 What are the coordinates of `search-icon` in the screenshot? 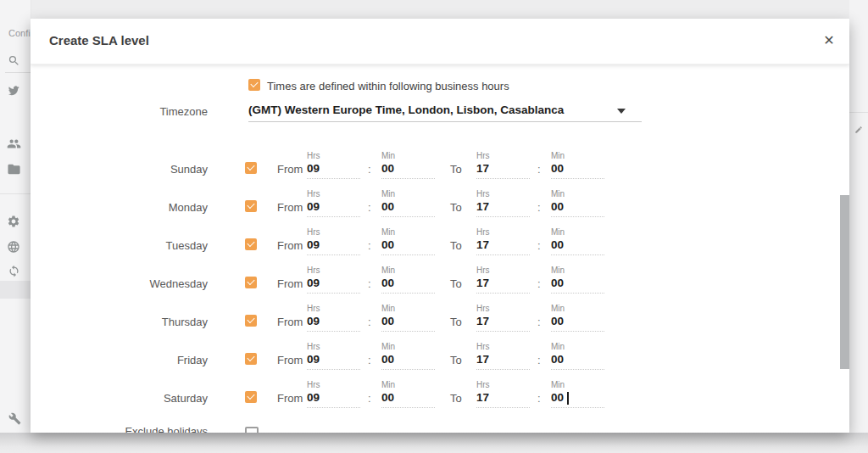 It's located at (14, 61).